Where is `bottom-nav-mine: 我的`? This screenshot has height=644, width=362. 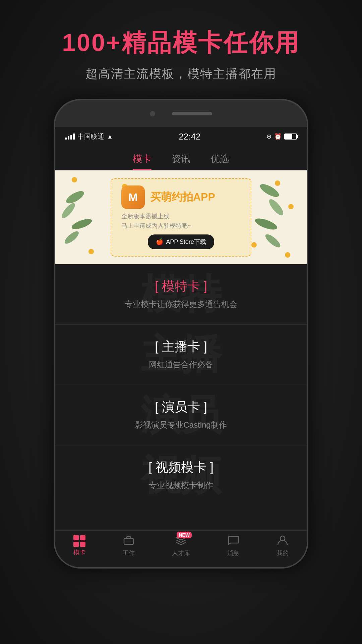
bottom-nav-mine: 我的 is located at coordinates (283, 546).